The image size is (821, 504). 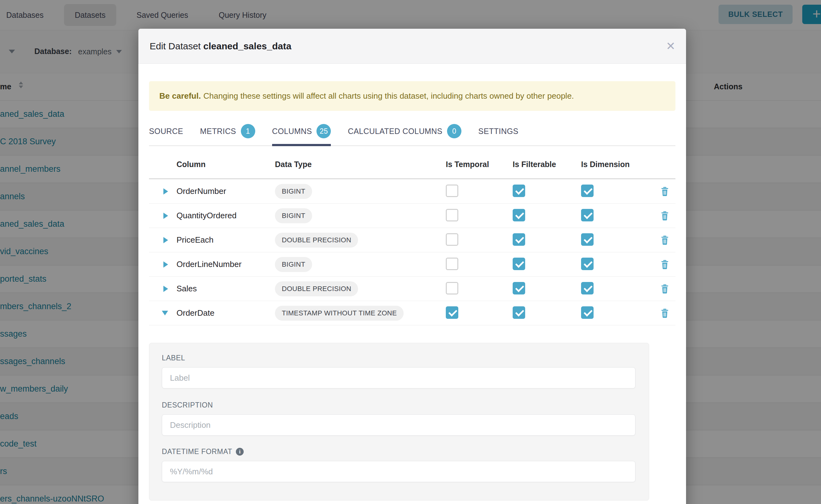 I want to click on column-row: OrderLineNumberBIGINT, so click(x=412, y=265).